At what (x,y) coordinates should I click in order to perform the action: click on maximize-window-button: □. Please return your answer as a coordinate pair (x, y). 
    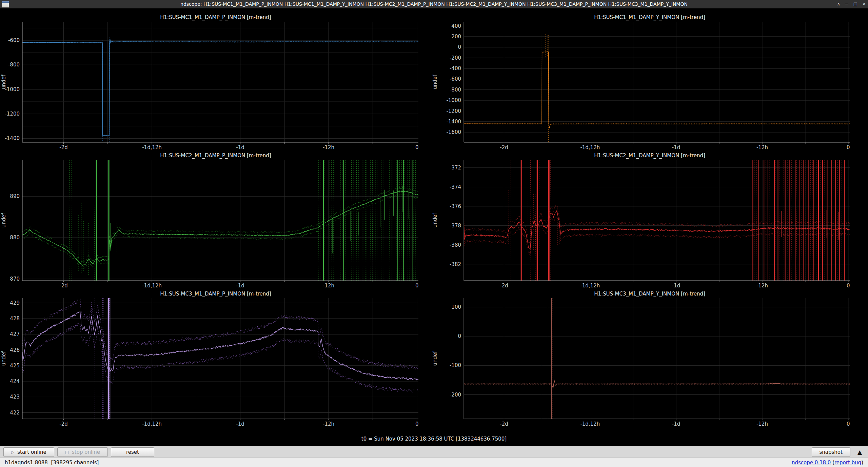
    Looking at the image, I should click on (855, 4).